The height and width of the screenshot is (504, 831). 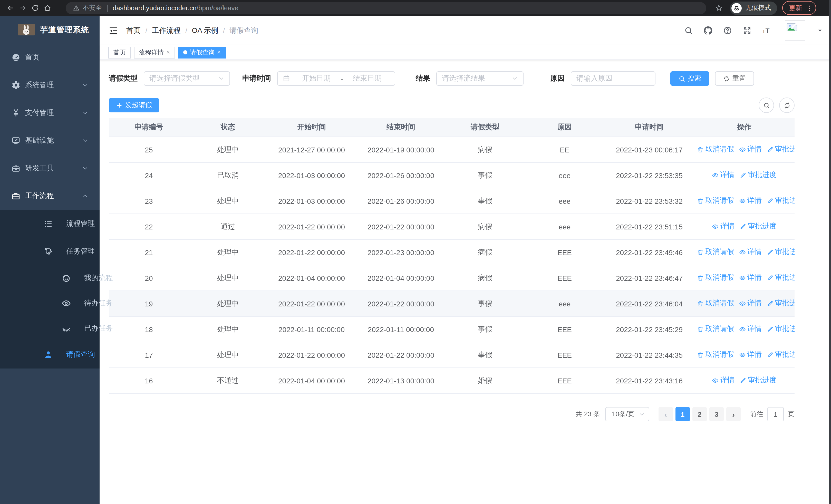 I want to click on help-icon, so click(x=727, y=31).